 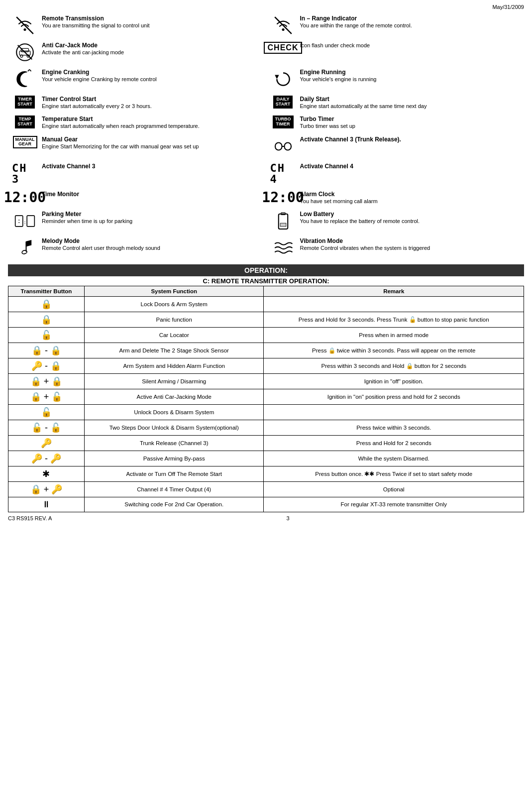 I want to click on anti-car-jack-cell: Anti Car-Jack Mode Activate the anti car…, so click(x=137, y=52).